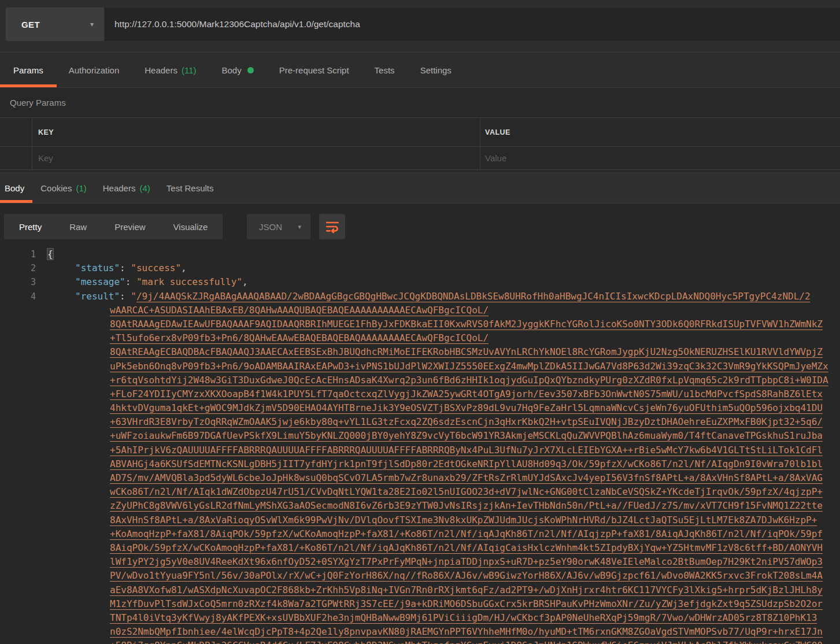 This screenshot has width=840, height=644. What do you see at coordinates (299, 310) in the screenshot?
I see `base64-link: wAARCAC+ASUDASIAAhEBAxEB/8QAHwAAAQUBAQEB…` at bounding box center [299, 310].